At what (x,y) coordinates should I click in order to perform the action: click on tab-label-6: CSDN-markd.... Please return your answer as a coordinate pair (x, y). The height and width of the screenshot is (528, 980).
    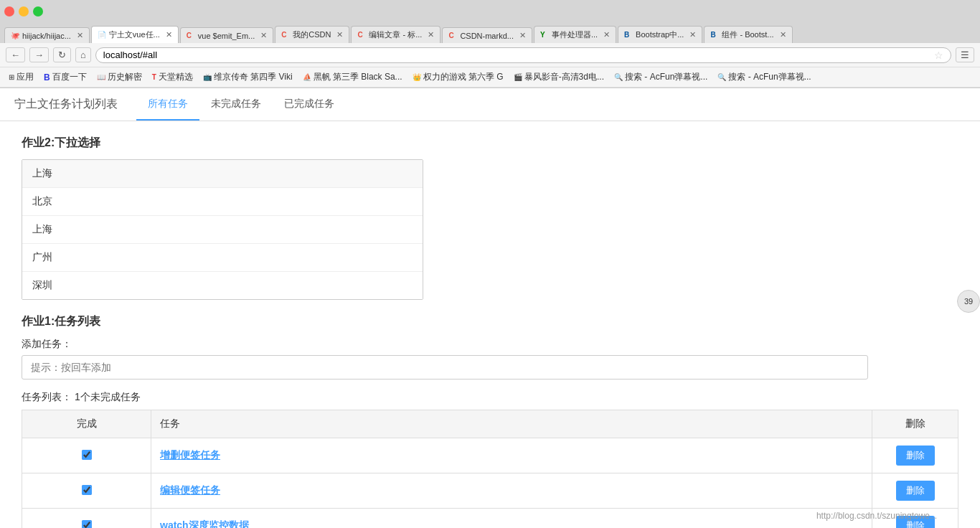
    Looking at the image, I should click on (486, 36).